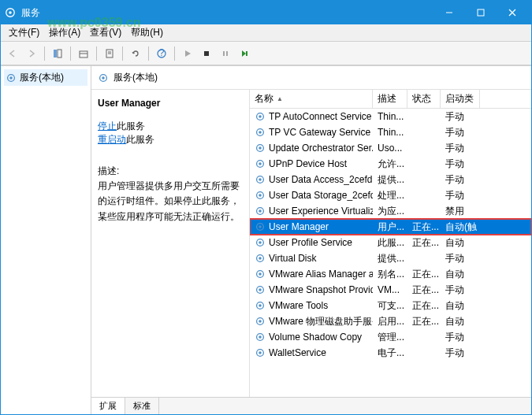 This screenshot has height=415, width=532. Describe the element at coordinates (13, 54) in the screenshot. I see `back-button` at that location.